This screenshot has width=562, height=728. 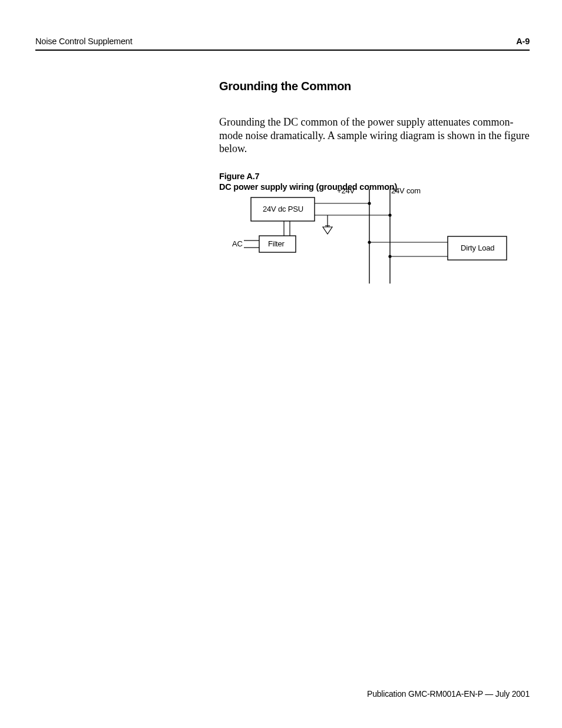 What do you see at coordinates (477, 248) in the screenshot?
I see `label-dirty-load: Dirty Load` at bounding box center [477, 248].